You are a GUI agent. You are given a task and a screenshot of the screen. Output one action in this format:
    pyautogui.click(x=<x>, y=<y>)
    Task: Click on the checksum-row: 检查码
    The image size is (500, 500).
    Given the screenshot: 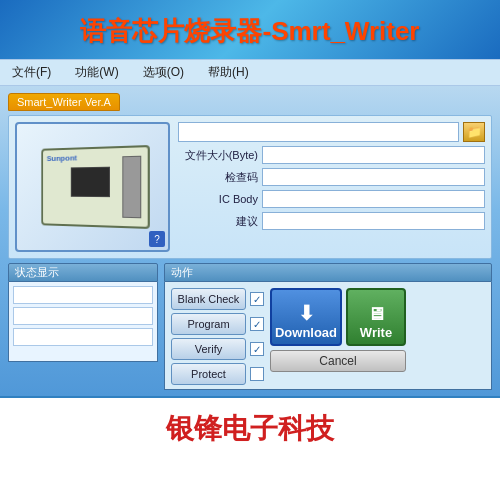 What is the action you would take?
    pyautogui.click(x=332, y=177)
    